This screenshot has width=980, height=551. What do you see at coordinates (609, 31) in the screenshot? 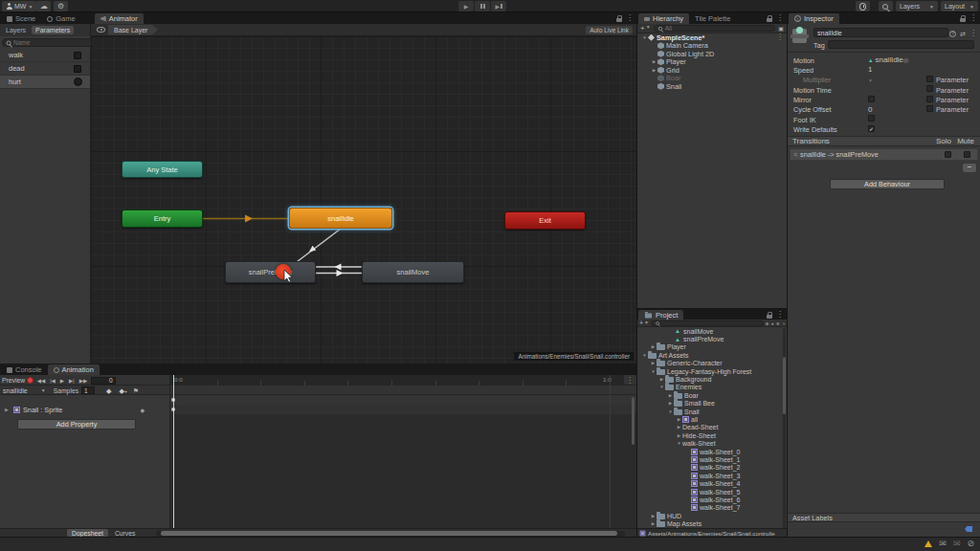
I see `auto-live-link-button: Auto Live Link` at bounding box center [609, 31].